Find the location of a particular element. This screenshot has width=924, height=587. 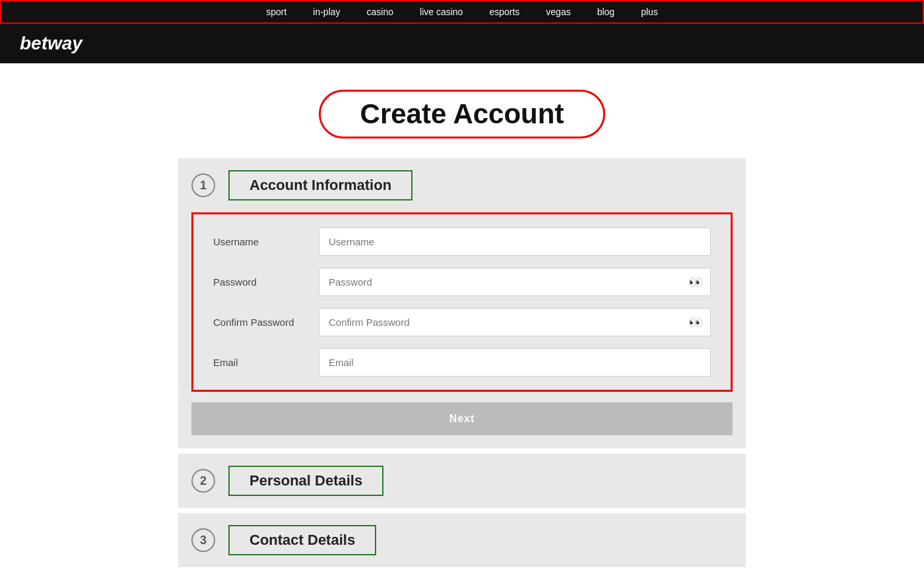

top-navigation: sport in-play casino live casino esports… is located at coordinates (462, 12).